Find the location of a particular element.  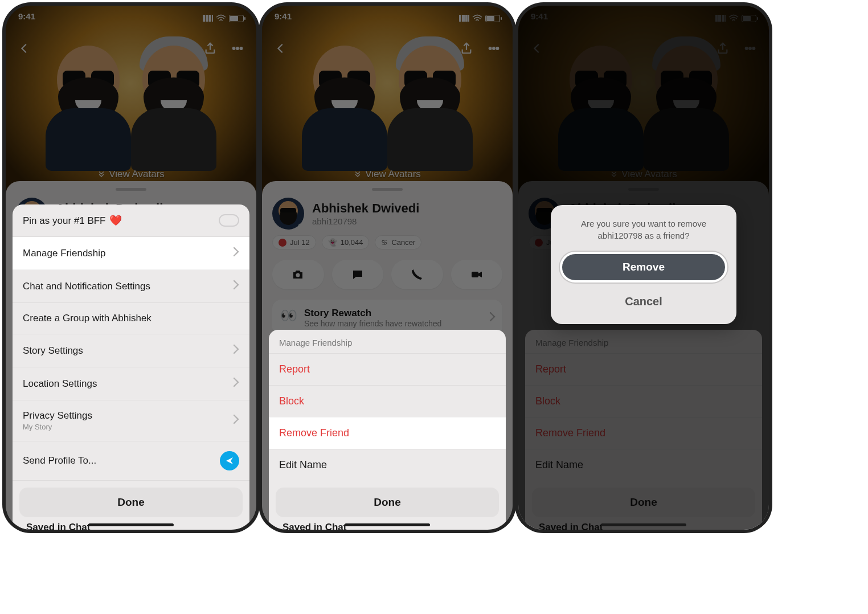

privacy-settings-sublabel: My Story is located at coordinates (58, 427).